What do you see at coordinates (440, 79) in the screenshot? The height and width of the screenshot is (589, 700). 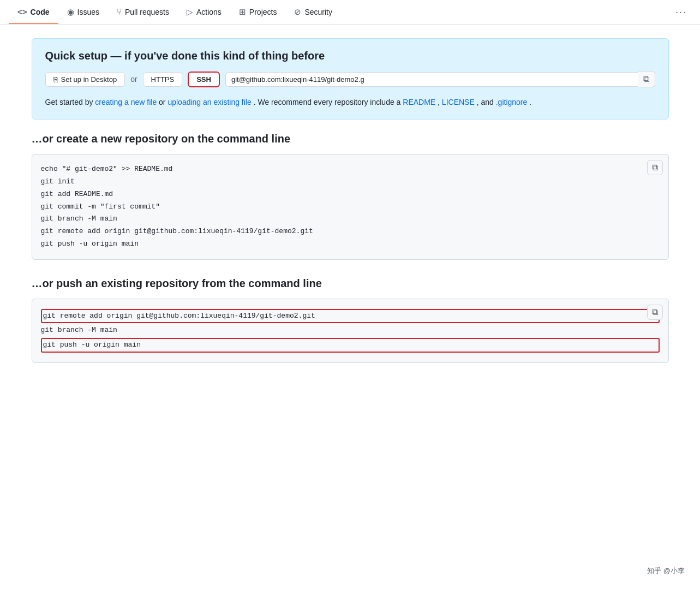 I see `url-field: ⧉` at bounding box center [440, 79].